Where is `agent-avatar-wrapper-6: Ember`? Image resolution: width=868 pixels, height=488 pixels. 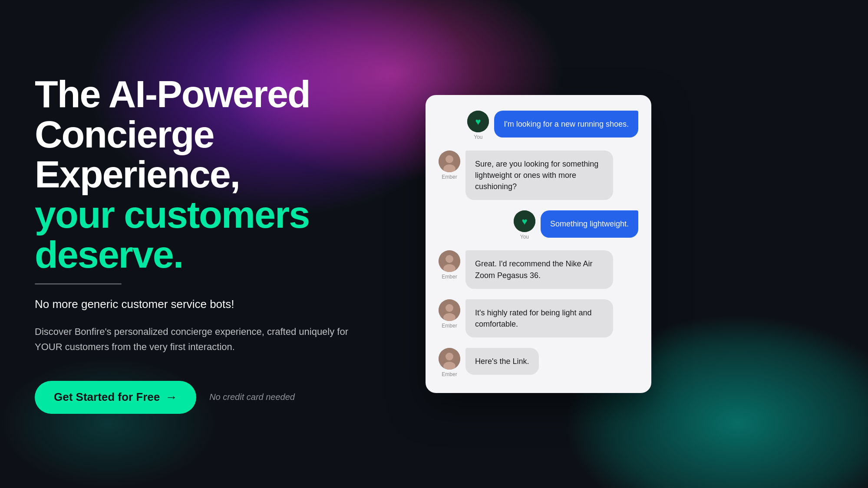 agent-avatar-wrapper-6: Ember is located at coordinates (449, 363).